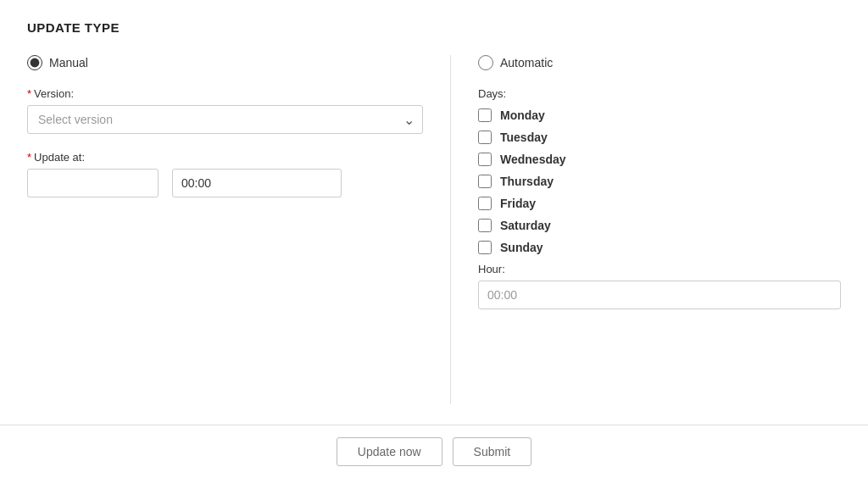 This screenshot has height=478, width=868. Describe the element at coordinates (659, 137) in the screenshot. I see `day-row-tuesday: Tuesday` at that location.